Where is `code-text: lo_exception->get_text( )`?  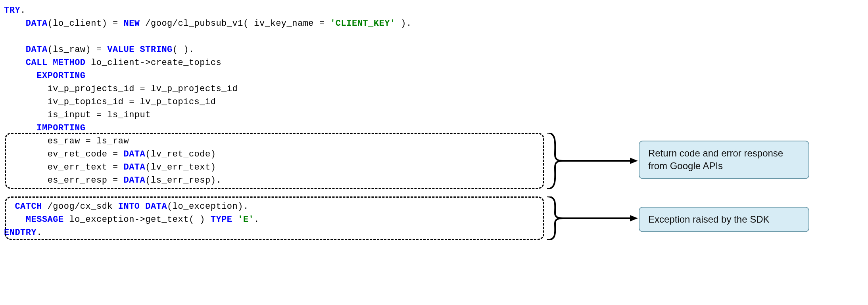
code-text: lo_exception->get_text( ) is located at coordinates (140, 219).